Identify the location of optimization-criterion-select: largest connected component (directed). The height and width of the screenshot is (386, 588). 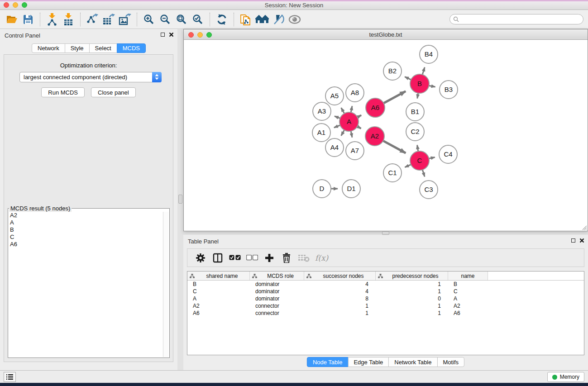
(91, 77).